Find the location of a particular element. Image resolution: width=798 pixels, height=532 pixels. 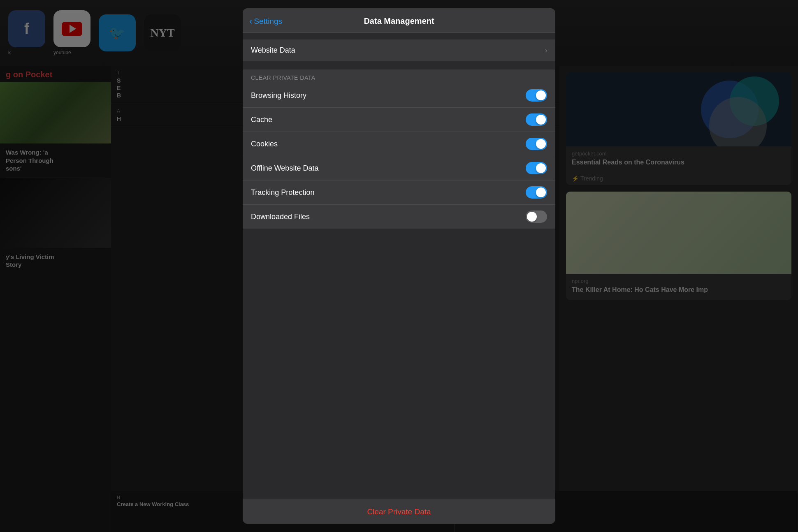

toggle-rows: Browsing History Cache Cookies is located at coordinates (399, 156).